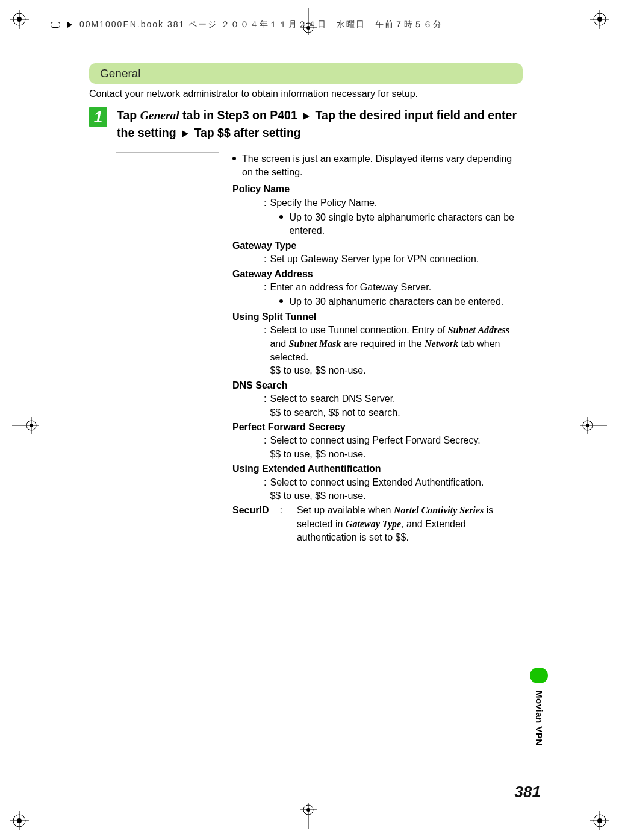  I want to click on screenshot-placeholder, so click(167, 210).